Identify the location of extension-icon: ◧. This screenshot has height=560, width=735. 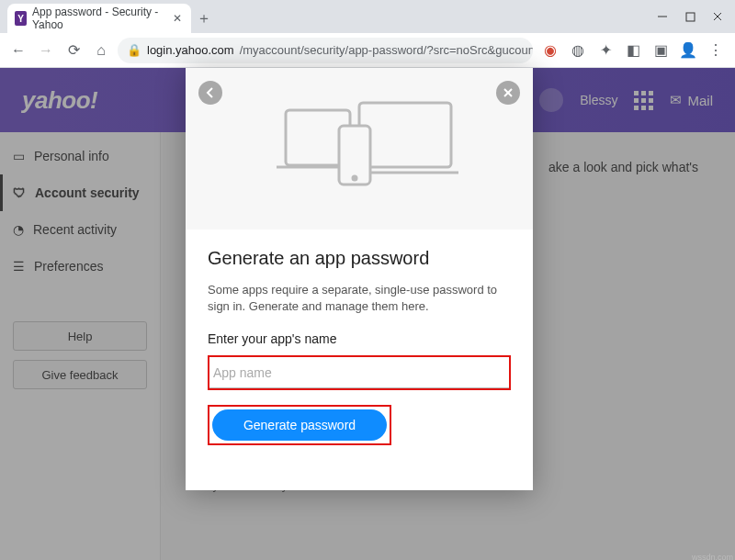
(633, 50).